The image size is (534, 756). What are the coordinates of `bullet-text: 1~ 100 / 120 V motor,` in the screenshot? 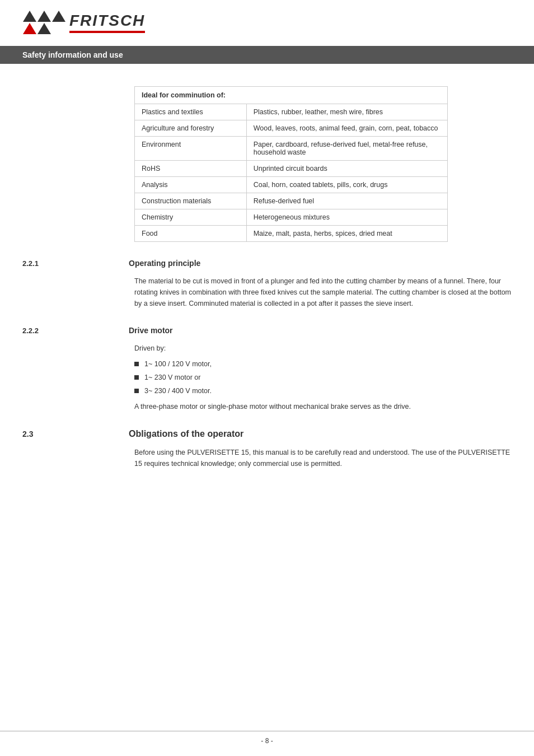 It's located at (178, 364).